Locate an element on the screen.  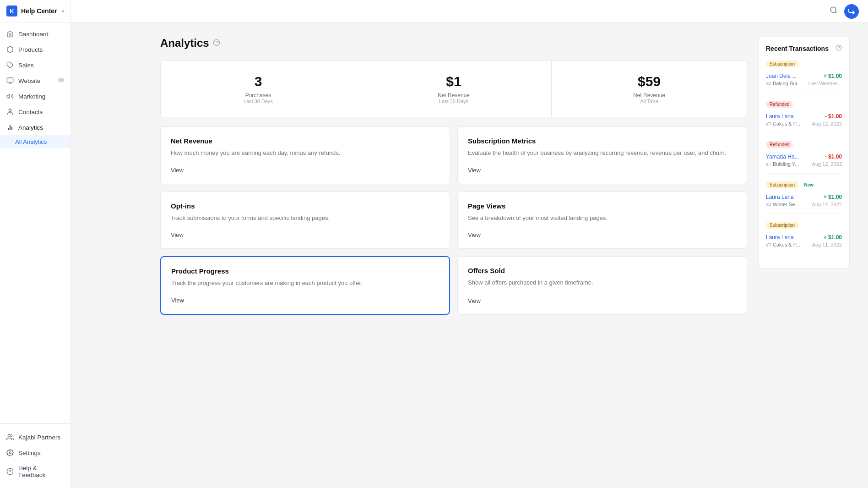
card-desc-net-revenue: How much money you are earning each day,… is located at coordinates (305, 153).